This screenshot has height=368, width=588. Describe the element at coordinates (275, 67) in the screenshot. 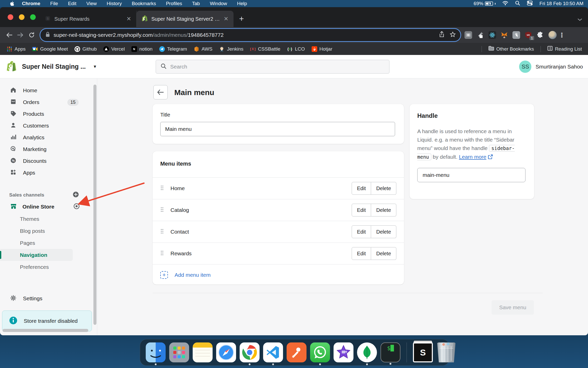

I see `search-input` at that location.